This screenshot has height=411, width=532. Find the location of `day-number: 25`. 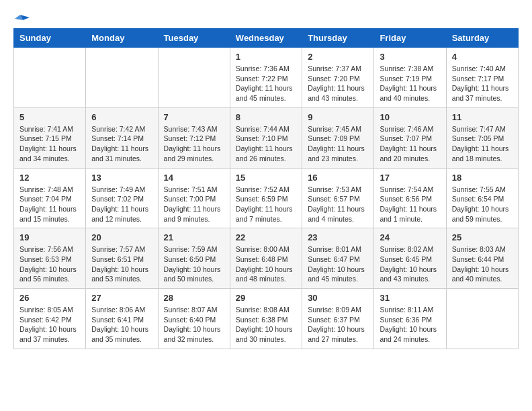

day-number: 25 is located at coordinates (482, 238).